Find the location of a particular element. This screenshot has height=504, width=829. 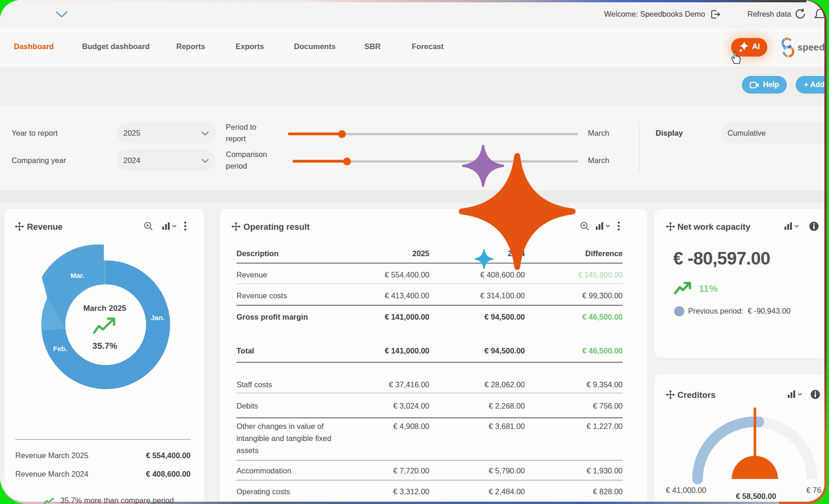

svg-text: Jan. is located at coordinates (158, 318).